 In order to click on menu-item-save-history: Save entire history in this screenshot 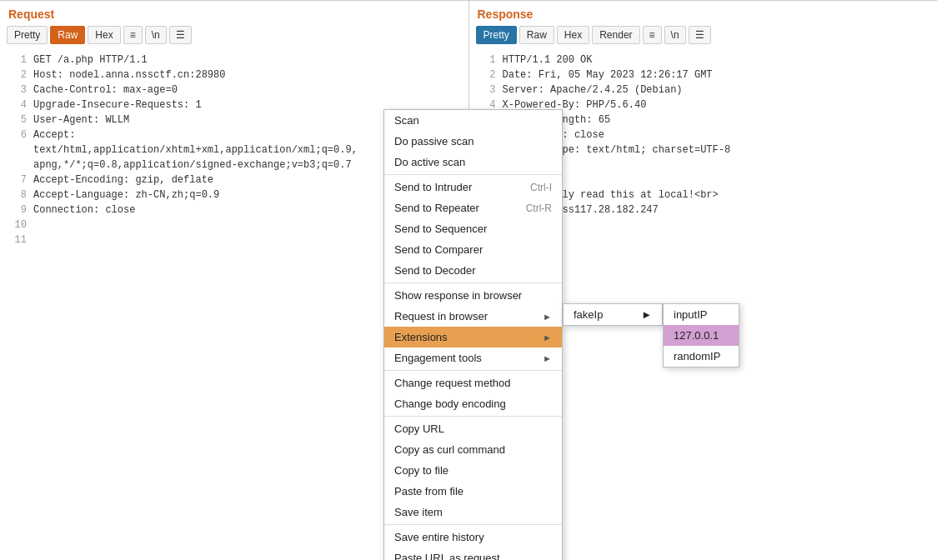, I will do `click(474, 537)`.